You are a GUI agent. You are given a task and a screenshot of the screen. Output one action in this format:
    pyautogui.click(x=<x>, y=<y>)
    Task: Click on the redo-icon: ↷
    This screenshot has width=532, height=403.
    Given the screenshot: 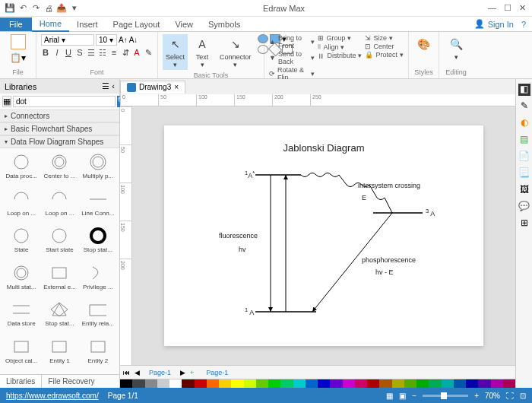 What is the action you would take?
    pyautogui.click(x=36, y=8)
    